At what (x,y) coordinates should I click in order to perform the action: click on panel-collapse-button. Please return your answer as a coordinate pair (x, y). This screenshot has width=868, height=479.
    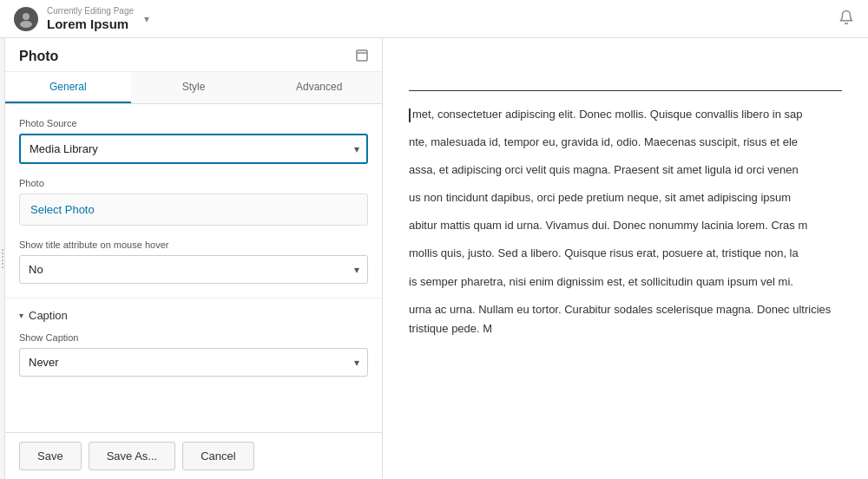
    Looking at the image, I should click on (362, 57).